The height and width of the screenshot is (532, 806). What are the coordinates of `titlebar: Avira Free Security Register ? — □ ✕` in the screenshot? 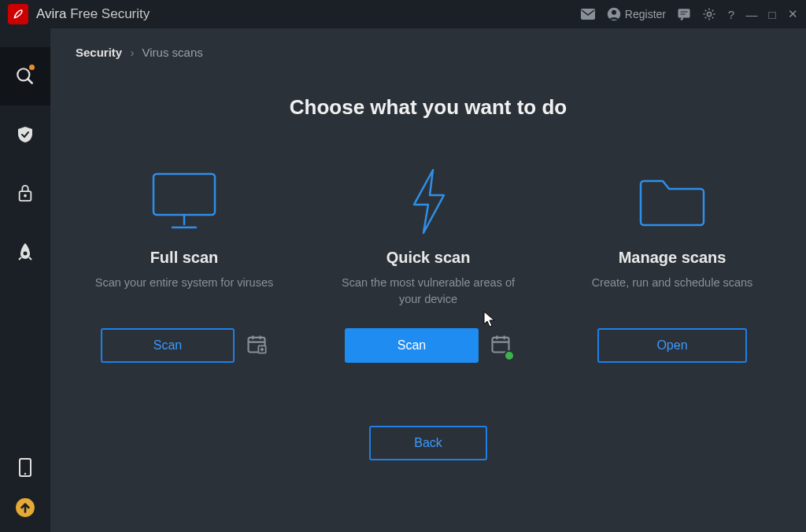 It's located at (403, 14).